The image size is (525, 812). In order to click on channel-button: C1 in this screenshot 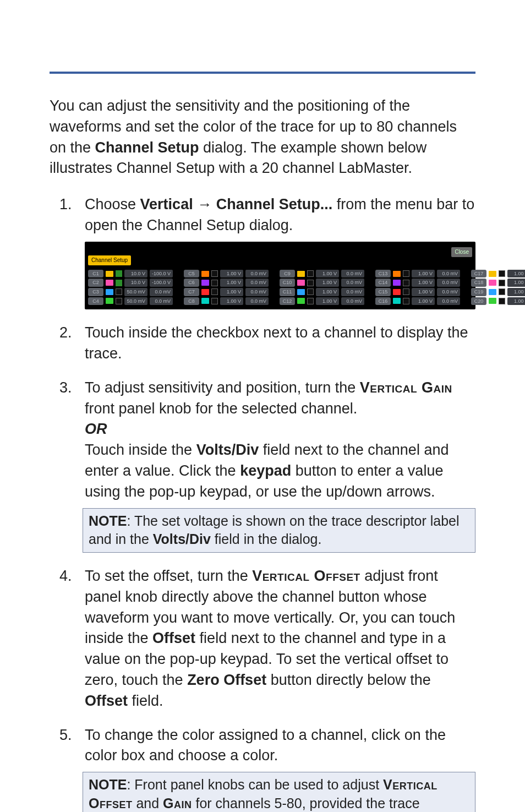, I will do `click(96, 274)`.